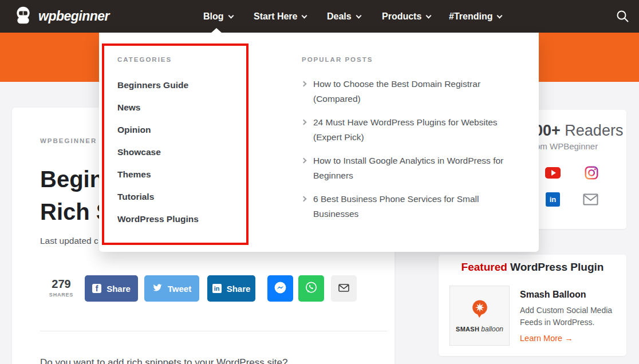 This screenshot has width=639, height=364. What do you see at coordinates (158, 219) in the screenshot?
I see `category-wordpress-plugins: WordPress Plugins` at bounding box center [158, 219].